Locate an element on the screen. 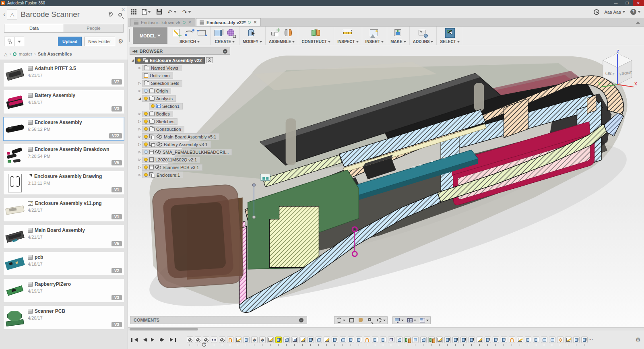 The height and width of the screenshot is (349, 644). browser-row: ▷Selection Sets is located at coordinates (180, 83).